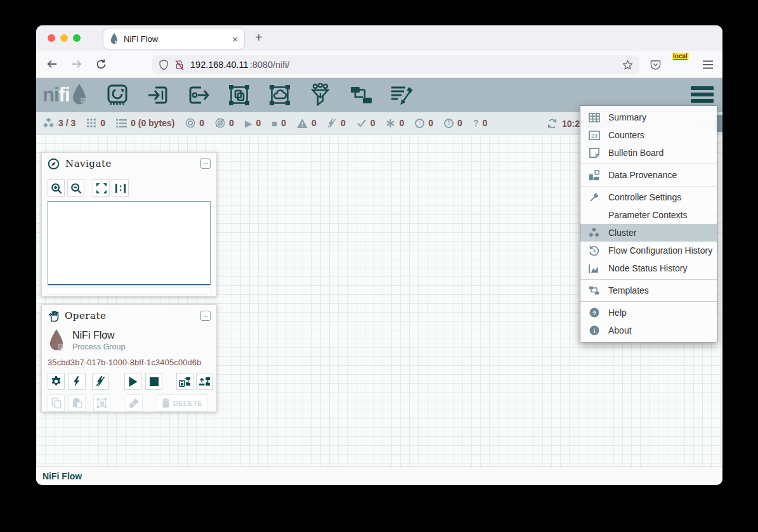 The image size is (758, 532). Describe the element at coordinates (552, 124) in the screenshot. I see `refresh-icon` at that location.